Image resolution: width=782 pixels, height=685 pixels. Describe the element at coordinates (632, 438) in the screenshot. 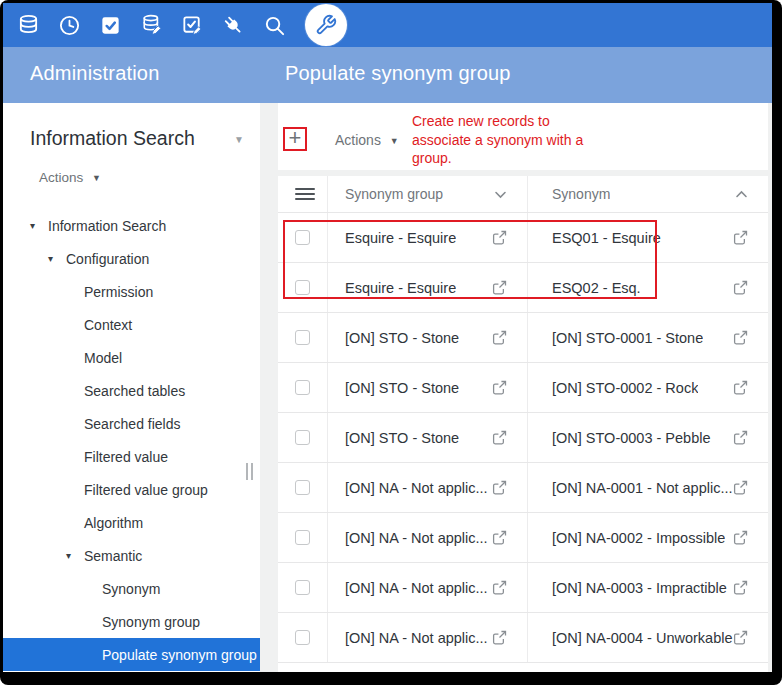

I see `synonym-link: [ON] STO-0003 - Pebble` at that location.